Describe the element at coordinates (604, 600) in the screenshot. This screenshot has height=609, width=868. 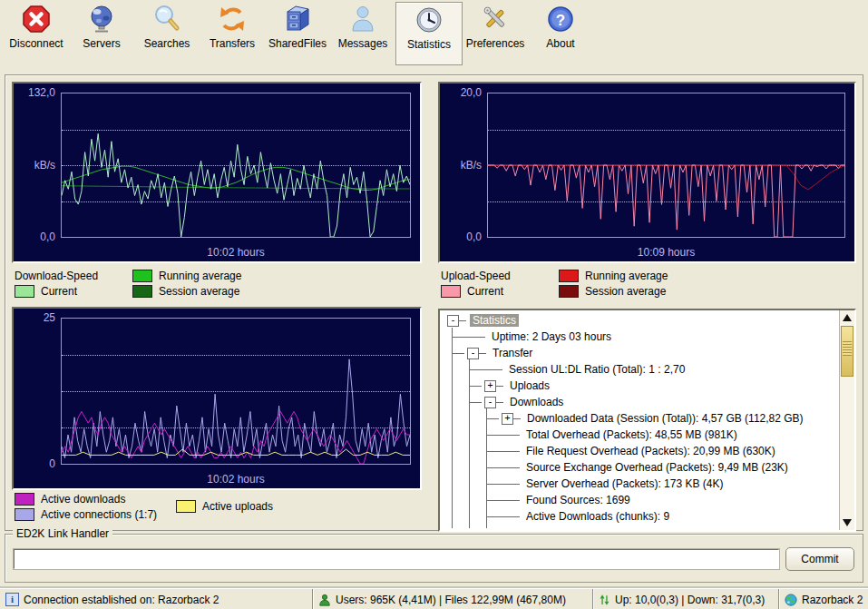
I see `transfer-rate-icon` at that location.